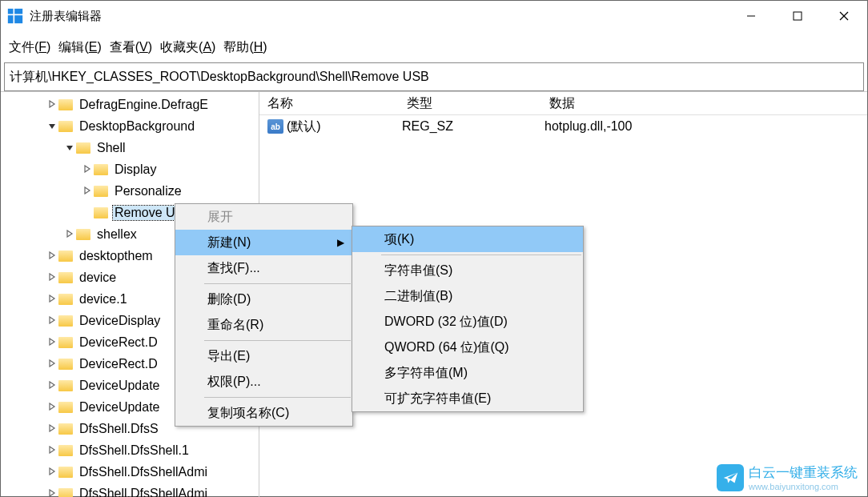  Describe the element at coordinates (119, 429) in the screenshot. I see `tree-label: DfsShell.DfsS` at that location.